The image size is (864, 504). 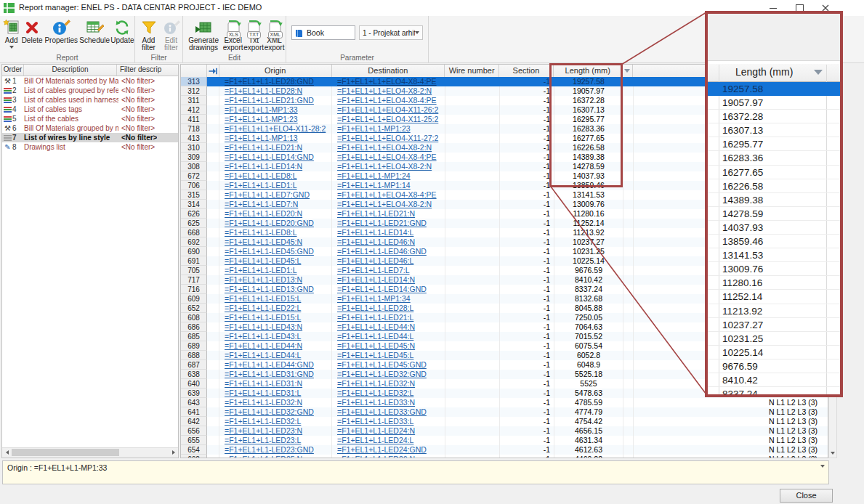 I want to click on report-list-item: ✎8Drawings list<No filter>, so click(x=90, y=147).